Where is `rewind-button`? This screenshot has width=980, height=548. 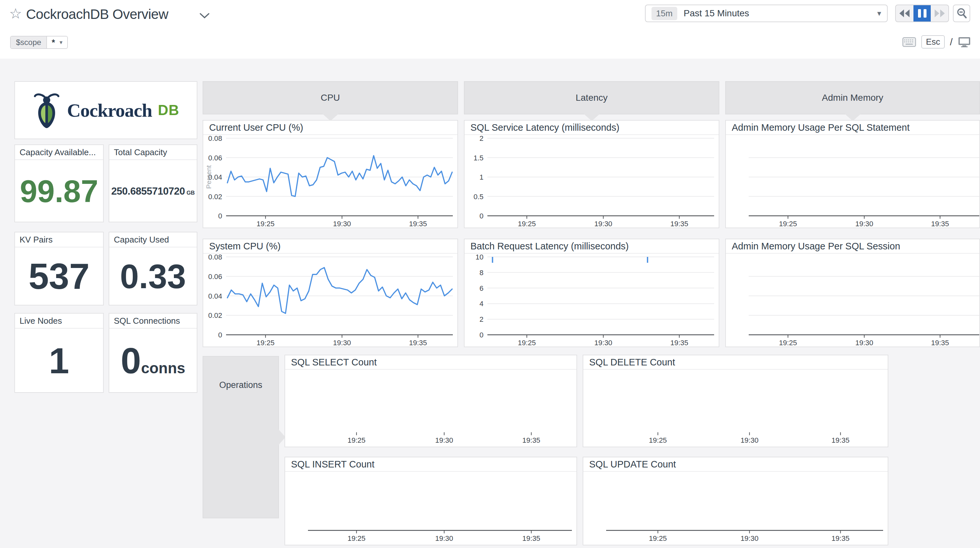
rewind-button is located at coordinates (905, 14).